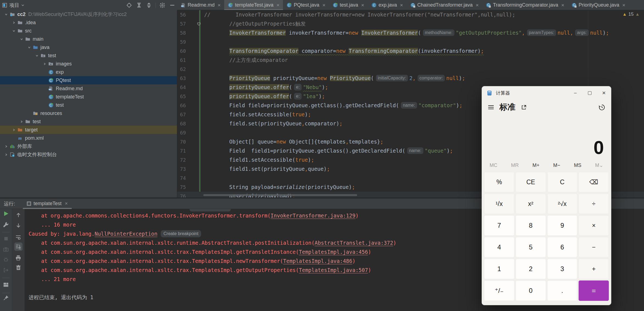 This screenshot has height=311, width=644. What do you see at coordinates (185, 160) in the screenshot?
I see `line-number: 72` at bounding box center [185, 160].